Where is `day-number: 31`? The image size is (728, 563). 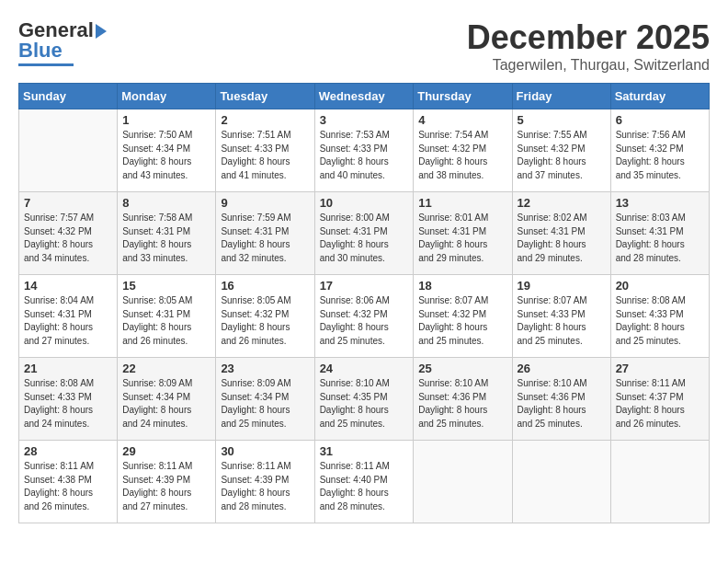
day-number: 31 is located at coordinates (364, 451).